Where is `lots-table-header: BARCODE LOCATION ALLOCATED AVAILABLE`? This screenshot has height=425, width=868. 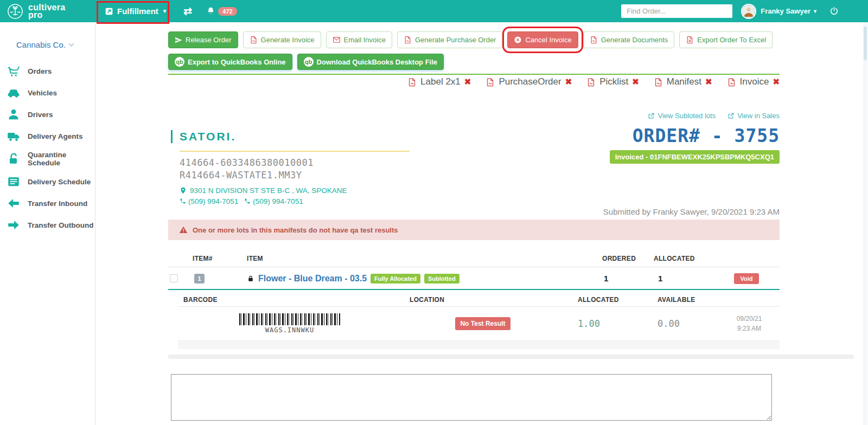
lots-table-header: BARCODE LOCATION ALLOCATED AVAILABLE is located at coordinates (478, 300).